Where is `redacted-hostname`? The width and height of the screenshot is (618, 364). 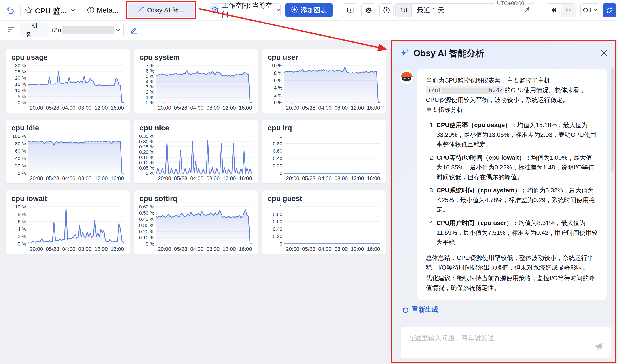 redacted-hostname is located at coordinates (465, 91).